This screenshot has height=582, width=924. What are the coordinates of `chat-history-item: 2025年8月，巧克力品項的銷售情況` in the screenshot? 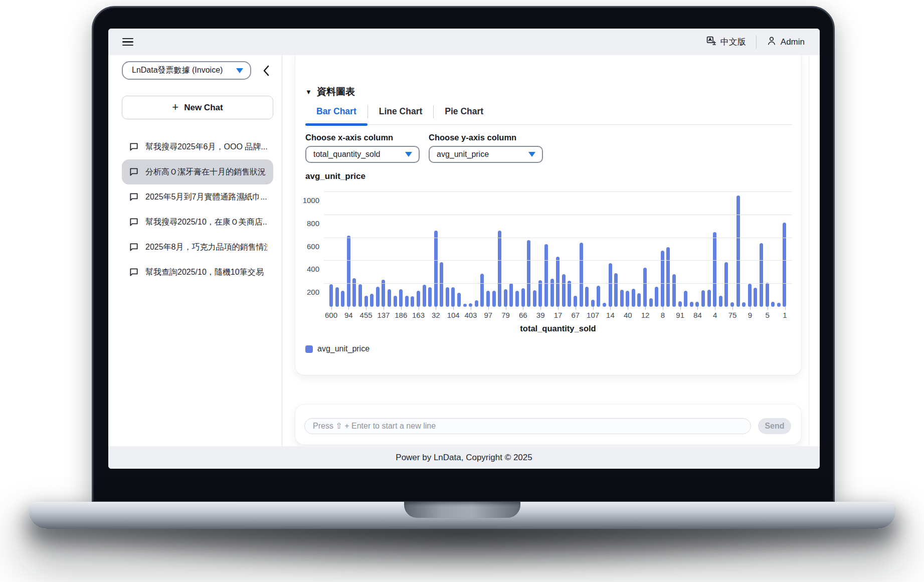 It's located at (198, 247).